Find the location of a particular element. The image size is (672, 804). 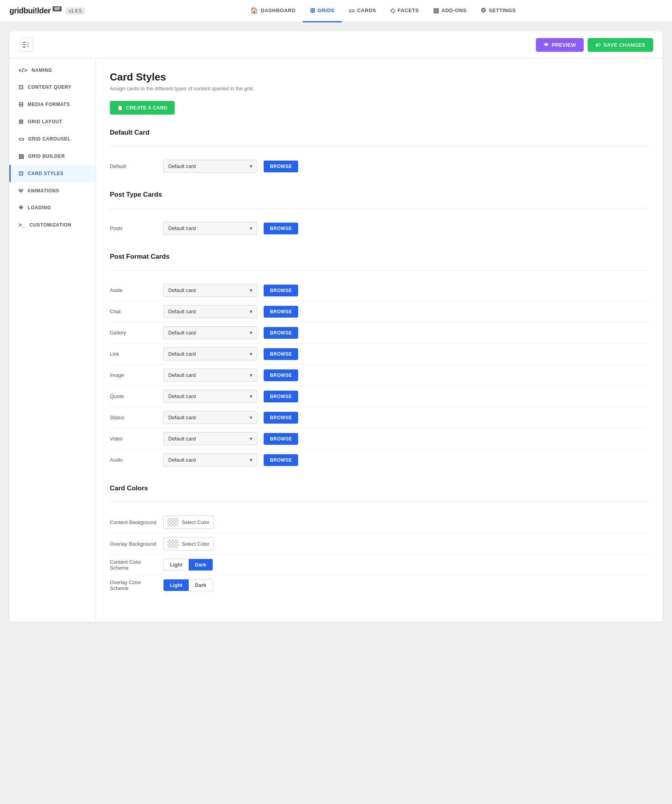

browse-button-aside: BROWSE is located at coordinates (281, 291).